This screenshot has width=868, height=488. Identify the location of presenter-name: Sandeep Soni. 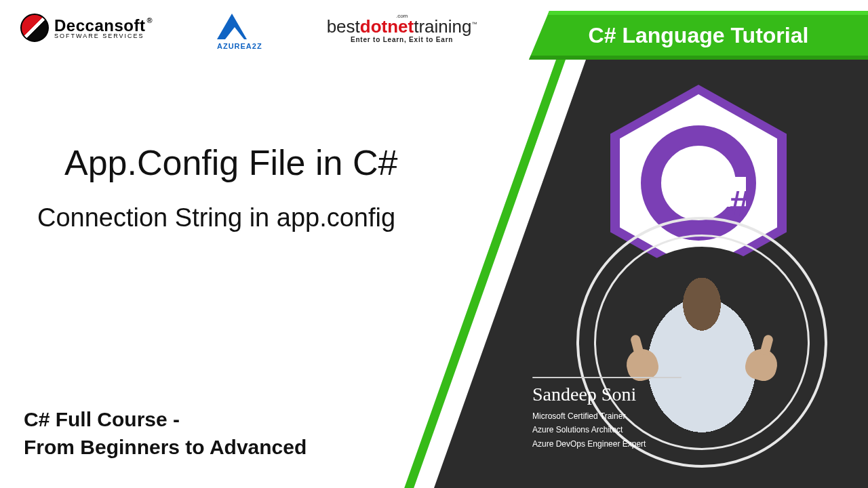
(627, 394).